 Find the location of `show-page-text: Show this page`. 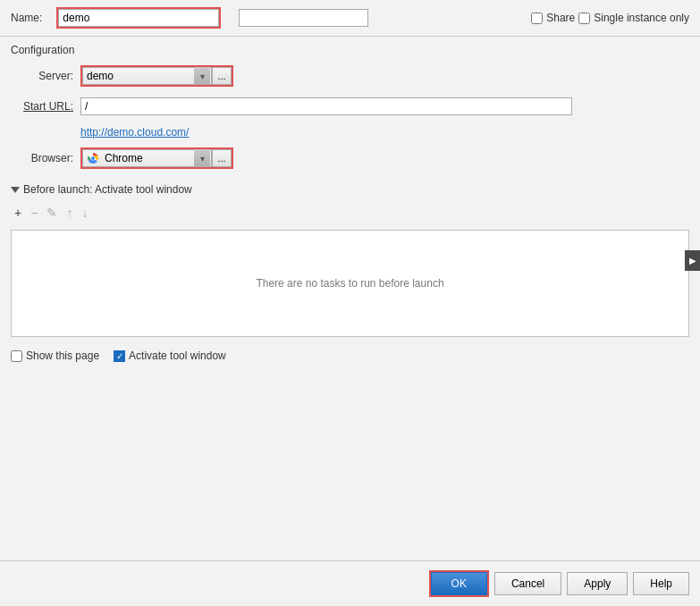

show-page-text: Show this page is located at coordinates (63, 356).